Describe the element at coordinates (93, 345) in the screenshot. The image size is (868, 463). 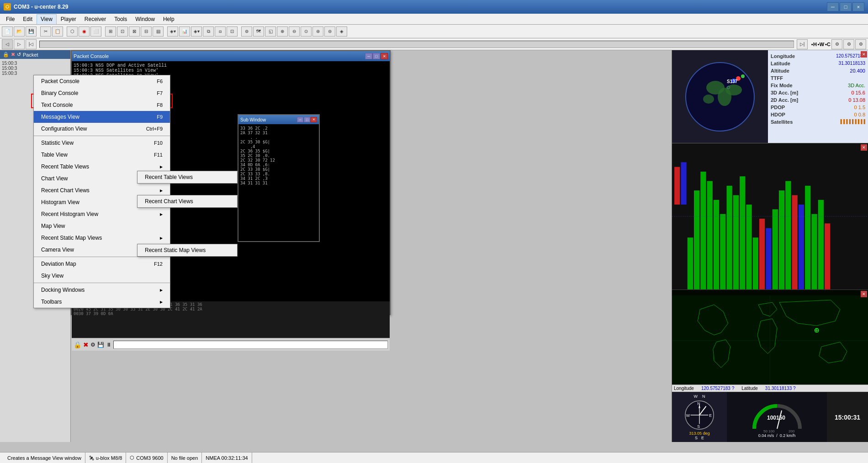
I see `footer-settings: ⚙` at that location.